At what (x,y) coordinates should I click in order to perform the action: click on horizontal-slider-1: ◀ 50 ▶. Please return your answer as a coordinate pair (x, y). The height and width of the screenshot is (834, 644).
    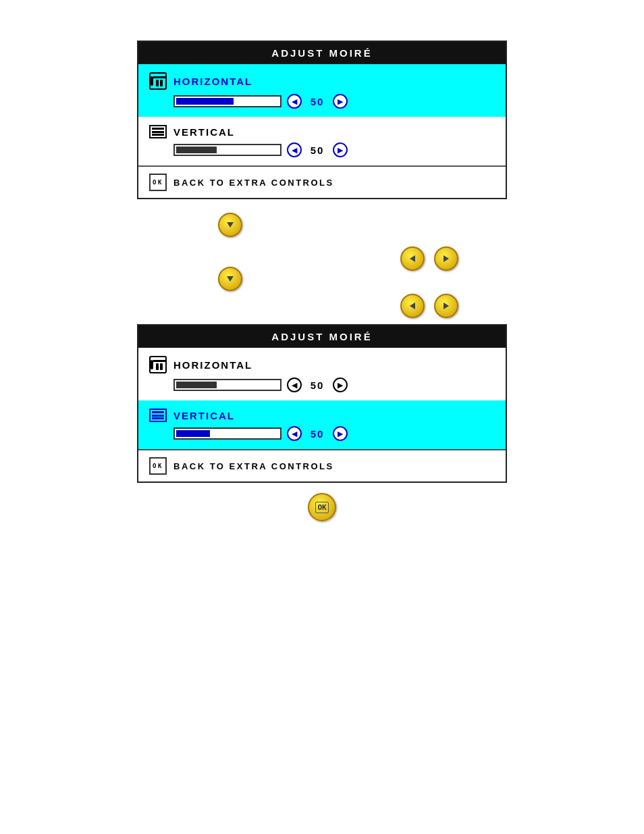
    Looking at the image, I should click on (322, 102).